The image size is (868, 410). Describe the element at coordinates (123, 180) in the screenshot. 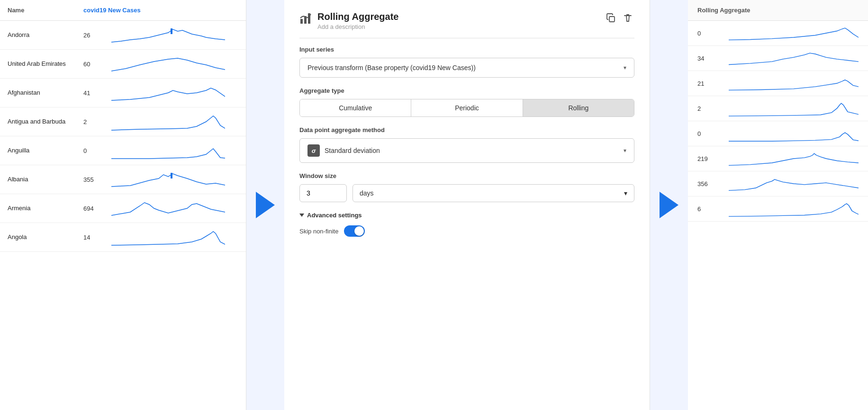

I see `table-row: Albania355` at that location.